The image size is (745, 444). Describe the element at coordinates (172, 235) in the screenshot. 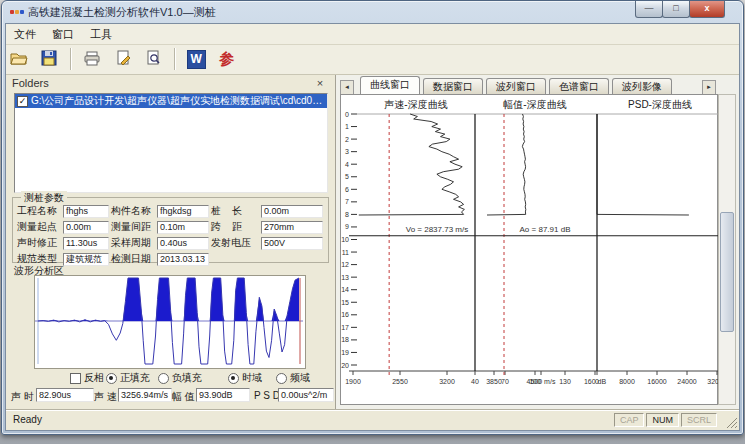

I see `params-grid: 工程名称fhghs构件名称fhgkdsg桩 长0.00m测量起点0.00m测量间…` at that location.